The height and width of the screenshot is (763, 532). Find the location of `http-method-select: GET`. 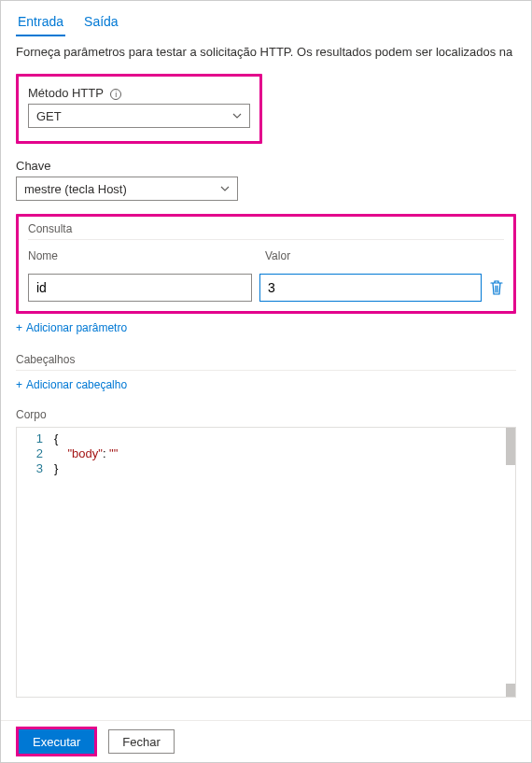

http-method-select: GET is located at coordinates (139, 116).